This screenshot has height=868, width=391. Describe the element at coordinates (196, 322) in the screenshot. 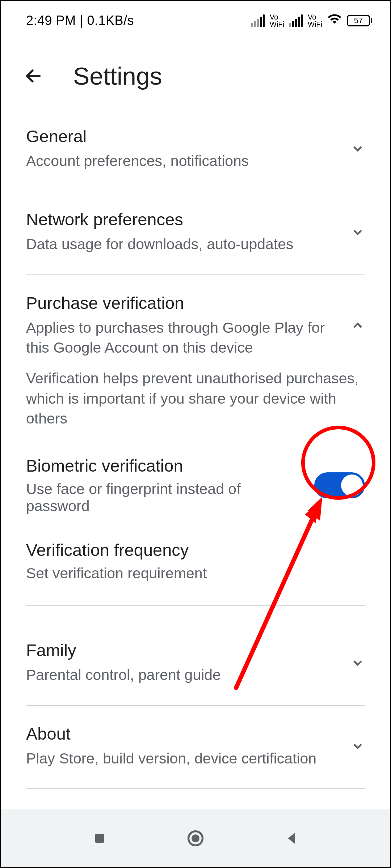

I see `section-purchase: Purchase verification Applies to purchas…` at that location.